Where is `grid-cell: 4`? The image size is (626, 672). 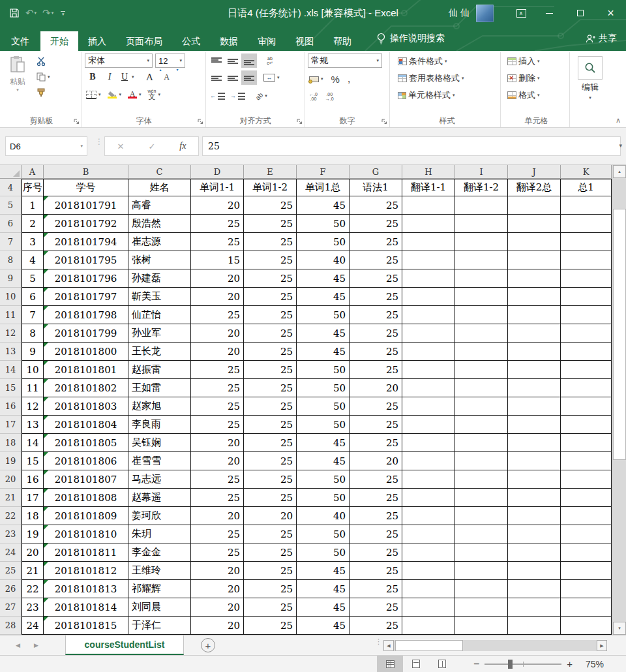 grid-cell: 4 is located at coordinates (33, 260).